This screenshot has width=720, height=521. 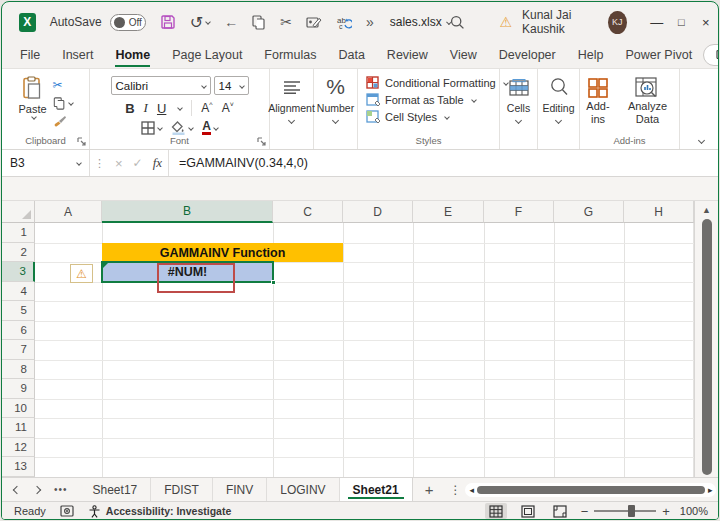 What do you see at coordinates (706, 210) in the screenshot?
I see `scroll-up-icon: ▲` at bounding box center [706, 210].